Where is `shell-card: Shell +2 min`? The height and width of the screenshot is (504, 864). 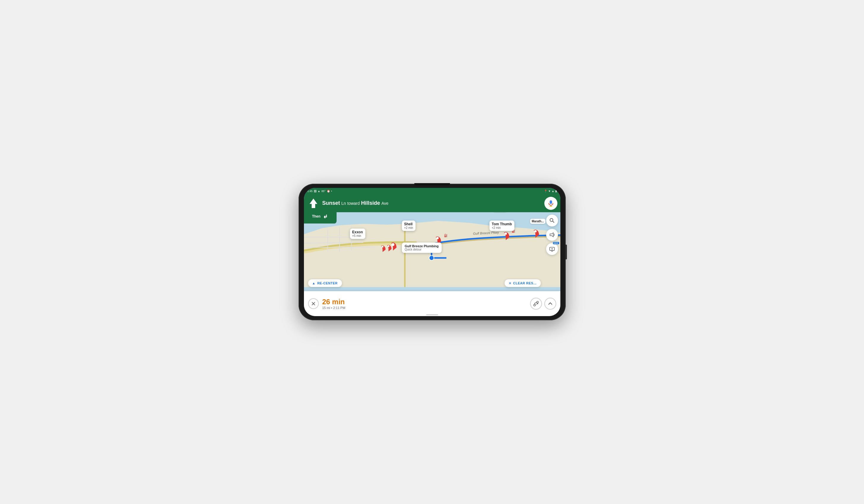
shell-card: Shell +2 min is located at coordinates (409, 226).